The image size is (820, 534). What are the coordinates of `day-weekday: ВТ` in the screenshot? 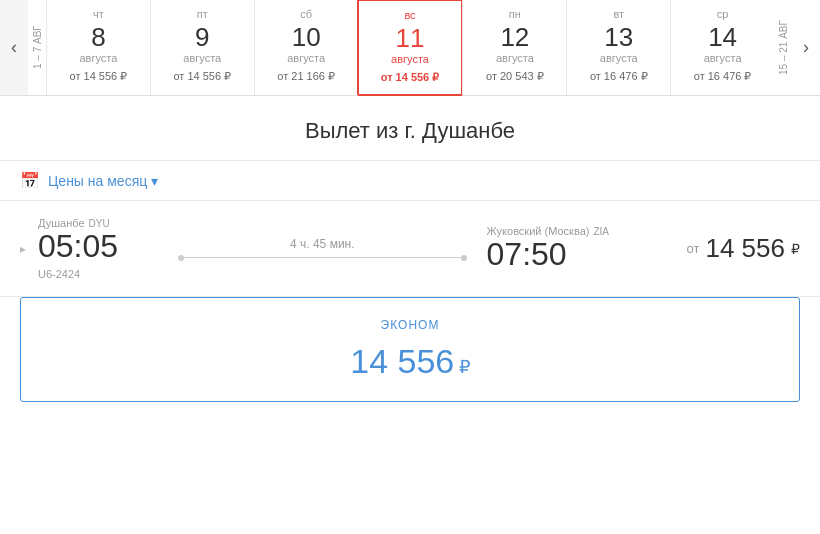 It's located at (618, 14).